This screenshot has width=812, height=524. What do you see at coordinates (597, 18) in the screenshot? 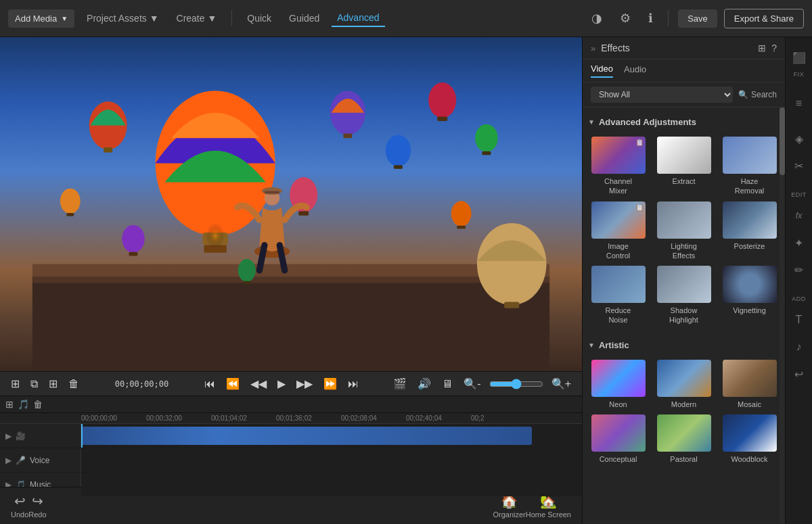
I see `theme-toggle-button: ◑` at bounding box center [597, 18].